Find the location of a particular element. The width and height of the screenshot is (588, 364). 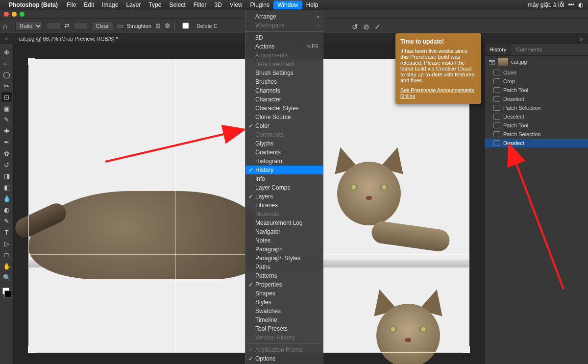

menu-item-actions: Actions⌥F9 is located at coordinates (284, 47).